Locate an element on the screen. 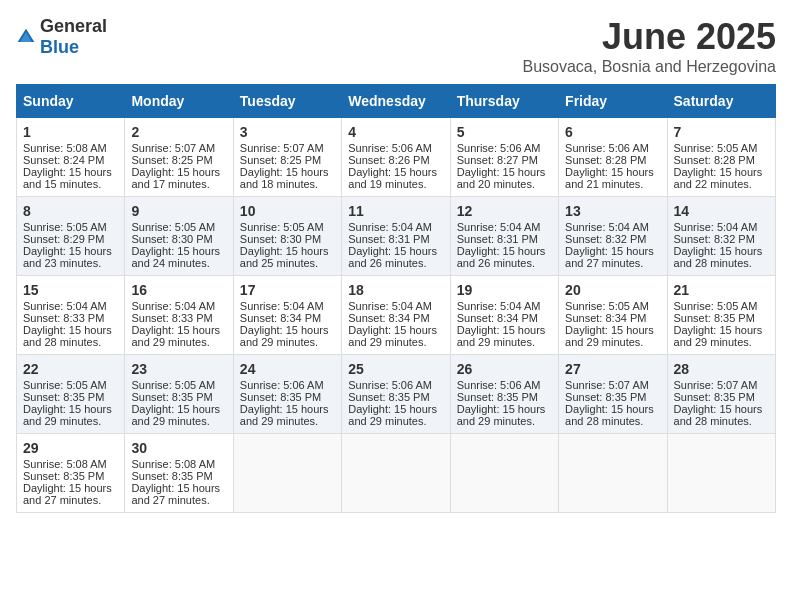  calendar-cell: 2Sunrise: 5:07 AMSunset: 8:25 PMDaylight… is located at coordinates (179, 158).